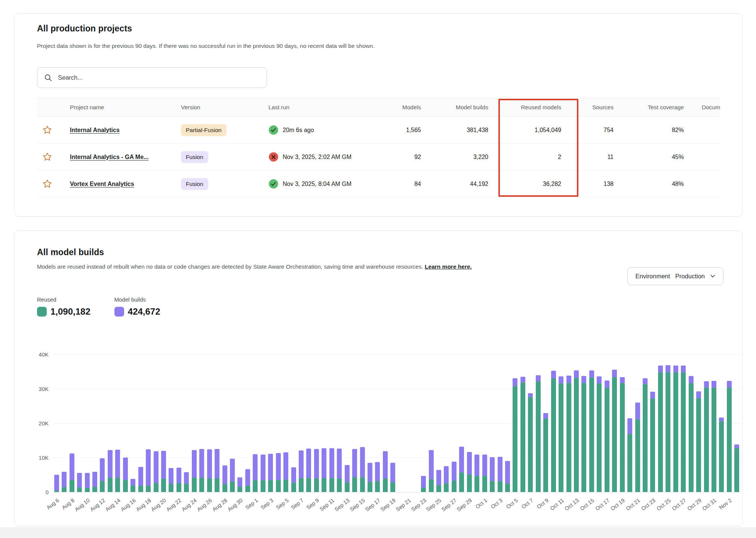 This screenshot has height=538, width=756. What do you see at coordinates (538, 107) in the screenshot?
I see `col-header-reused-models: Reused models` at bounding box center [538, 107].